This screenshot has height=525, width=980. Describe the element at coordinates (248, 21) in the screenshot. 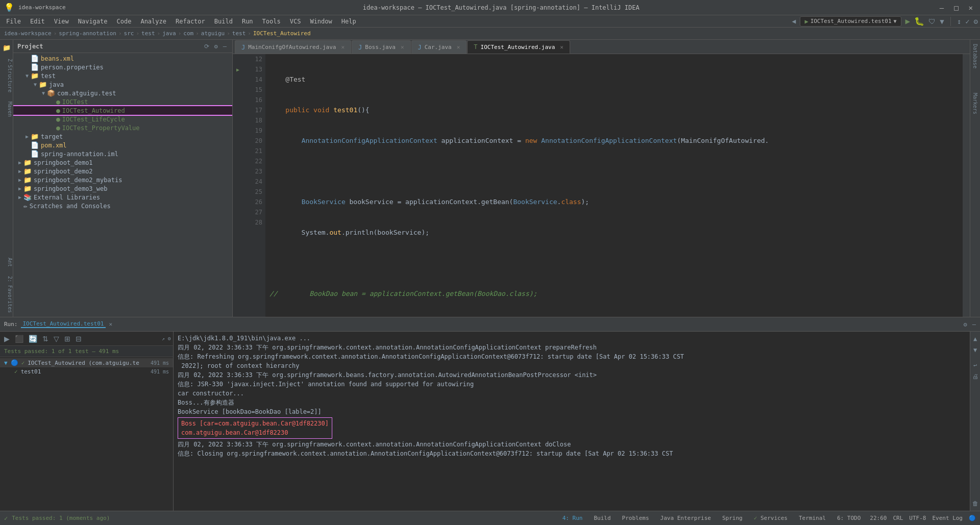

I see `menu-run: Run` at that location.